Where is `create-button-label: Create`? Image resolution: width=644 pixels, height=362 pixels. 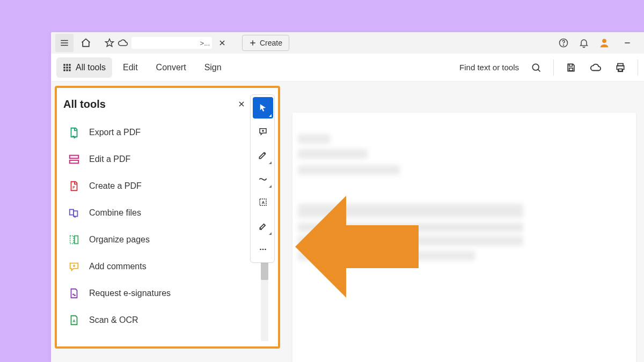 create-button-label: Create is located at coordinates (271, 43).